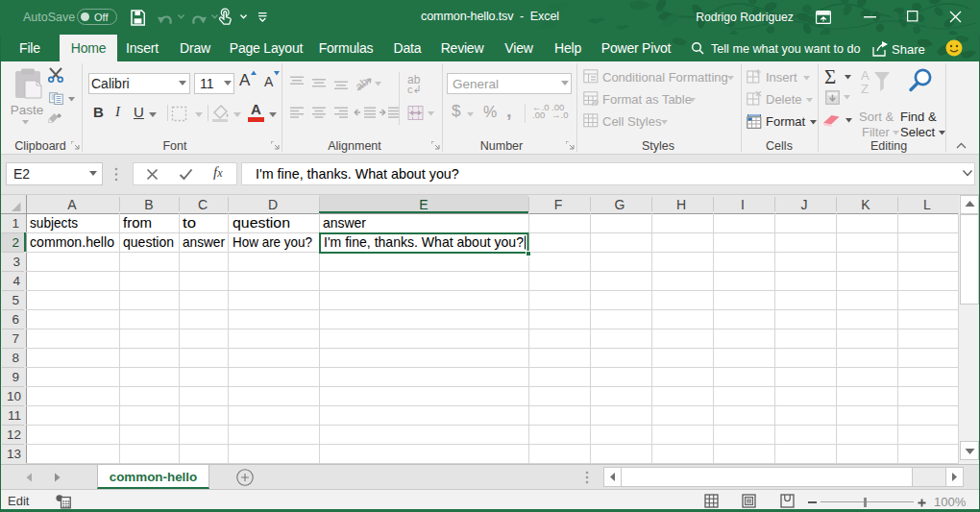 The width and height of the screenshot is (980, 512). Describe the element at coordinates (273, 205) in the screenshot. I see `svg-text: D` at that location.